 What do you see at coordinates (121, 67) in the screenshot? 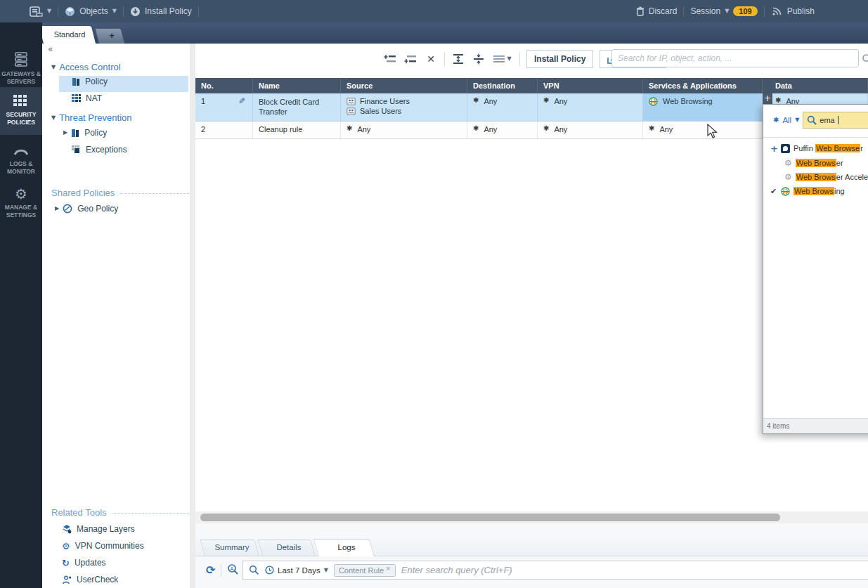
I see `nav-section-access-control: ▼ Access Control` at bounding box center [121, 67].